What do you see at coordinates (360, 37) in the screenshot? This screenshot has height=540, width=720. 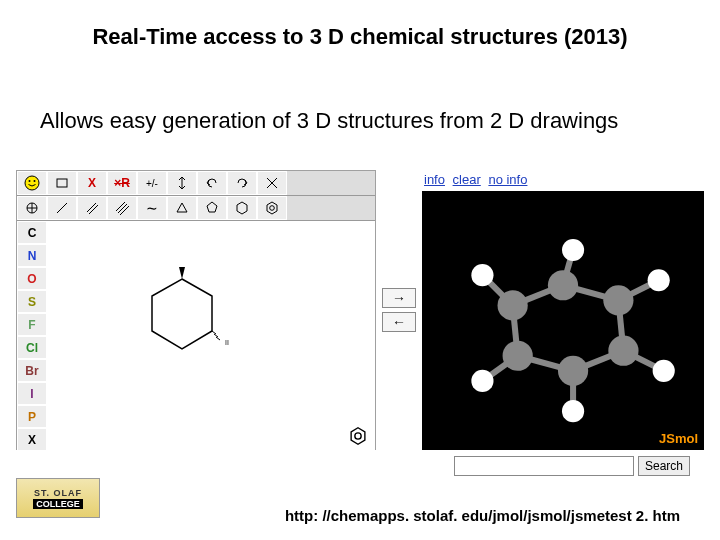 I see `slide-title: Real-Time access to 3 D chemical structu…` at bounding box center [360, 37].